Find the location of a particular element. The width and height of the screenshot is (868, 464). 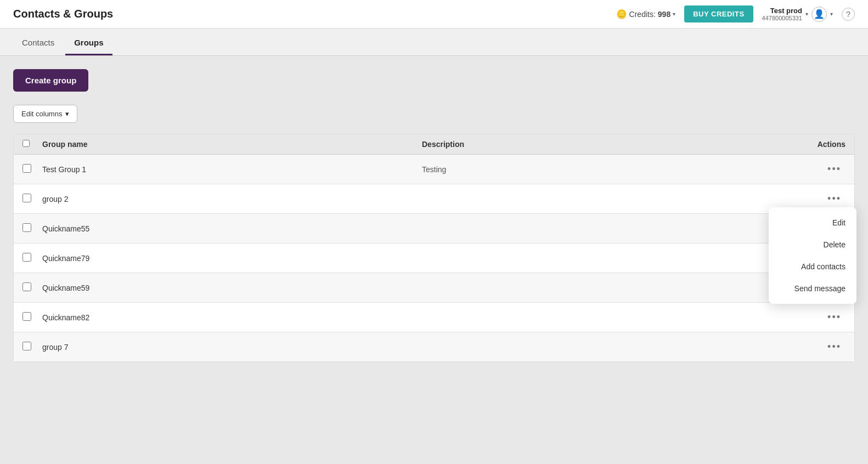

row-6-checkbox is located at coordinates (27, 316).